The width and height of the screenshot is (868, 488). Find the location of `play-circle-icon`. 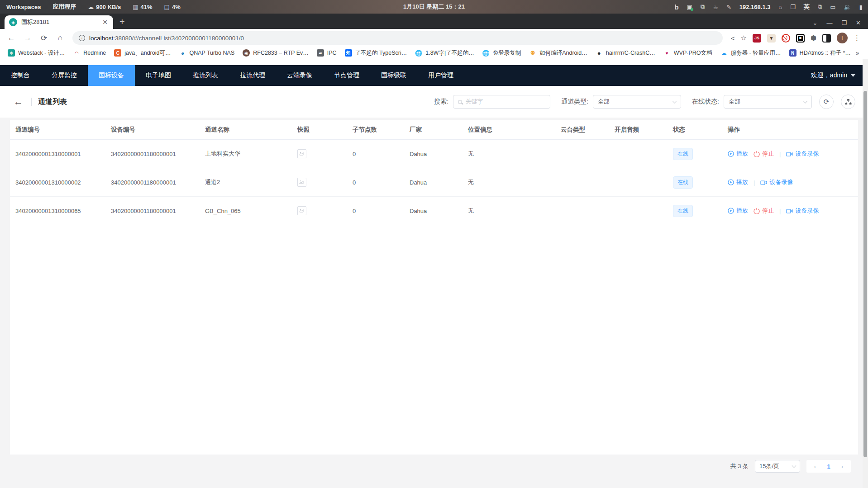

play-circle-icon is located at coordinates (731, 211).